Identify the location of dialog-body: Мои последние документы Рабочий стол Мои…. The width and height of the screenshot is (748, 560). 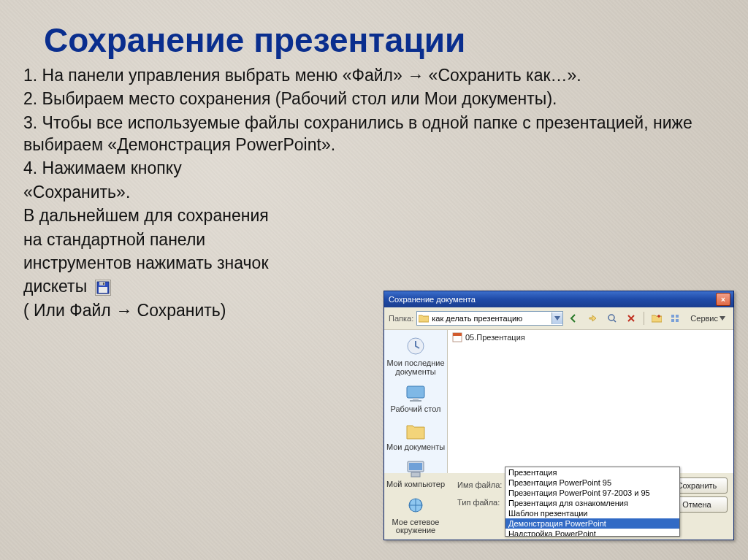
(559, 402).